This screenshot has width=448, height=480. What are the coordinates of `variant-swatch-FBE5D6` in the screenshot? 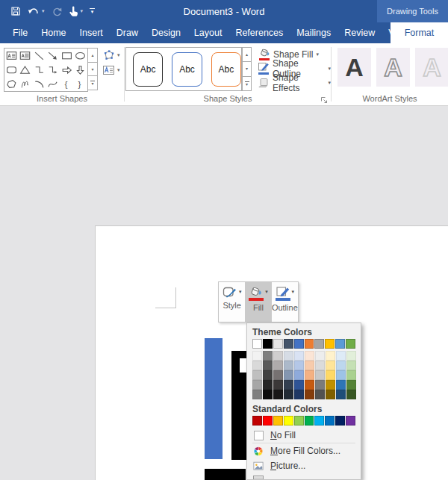 It's located at (309, 355).